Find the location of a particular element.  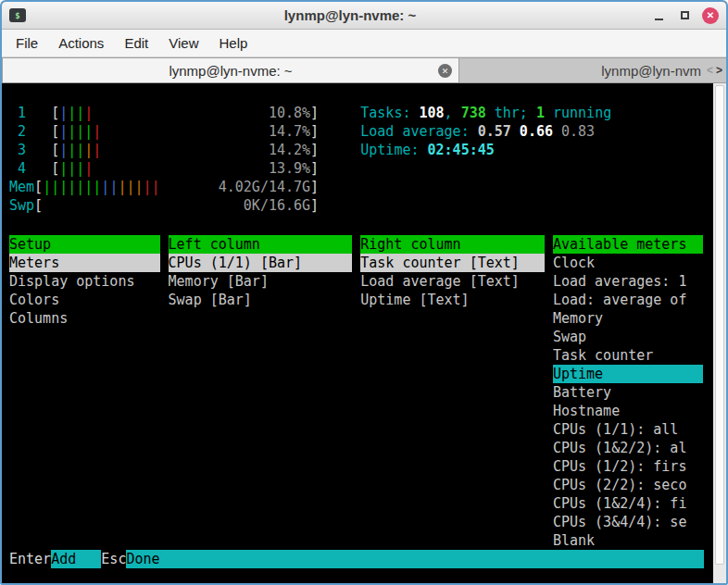

panel-item: Task counter is located at coordinates (628, 355).